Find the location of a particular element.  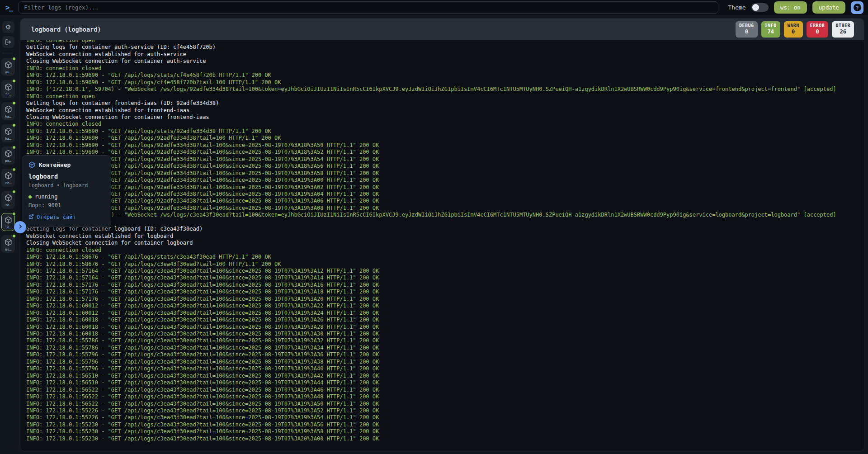

sidebar-container-item: zo… is located at coordinates (8, 200).